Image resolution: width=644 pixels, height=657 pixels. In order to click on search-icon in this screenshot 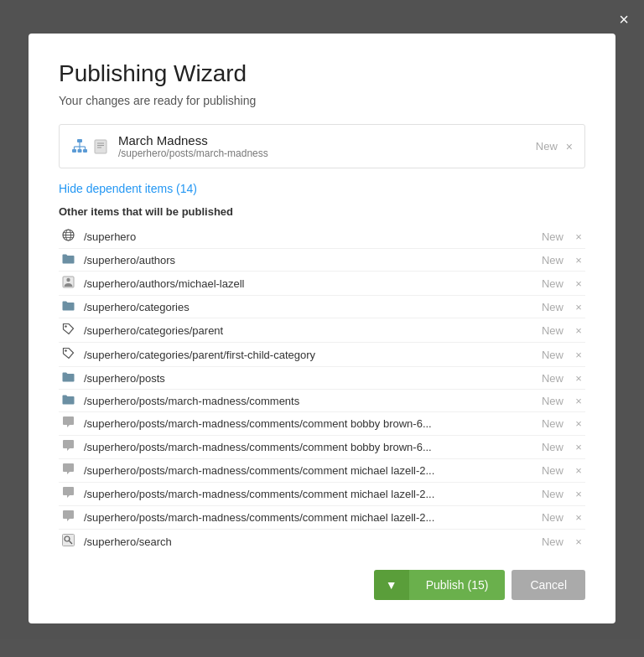, I will do `click(68, 541)`.